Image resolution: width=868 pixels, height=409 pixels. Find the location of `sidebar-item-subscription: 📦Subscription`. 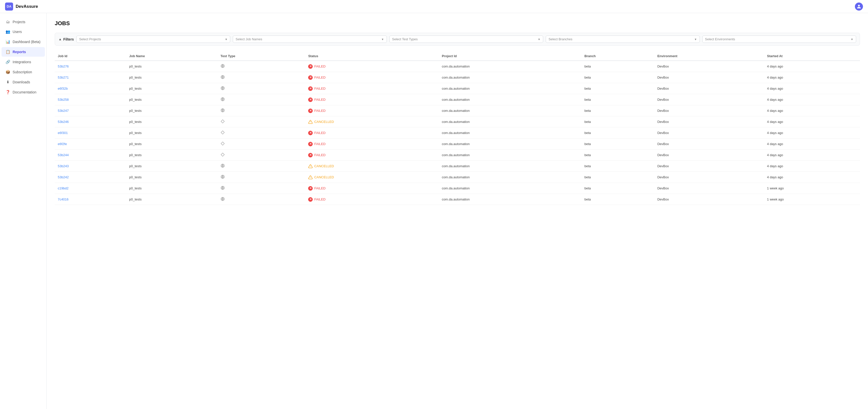

sidebar-item-subscription: 📦Subscription is located at coordinates (23, 72).